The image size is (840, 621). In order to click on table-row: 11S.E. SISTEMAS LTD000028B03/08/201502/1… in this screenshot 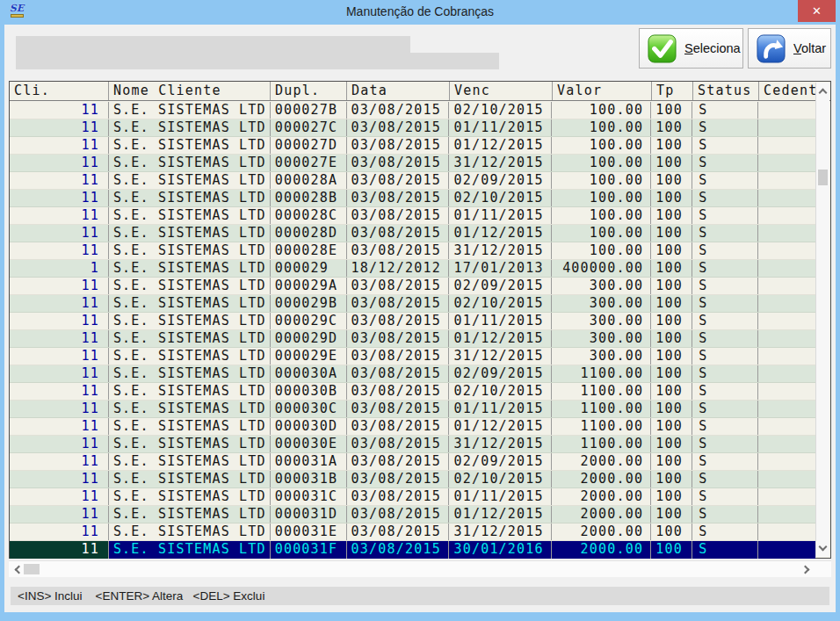, I will do `click(413, 199)`.